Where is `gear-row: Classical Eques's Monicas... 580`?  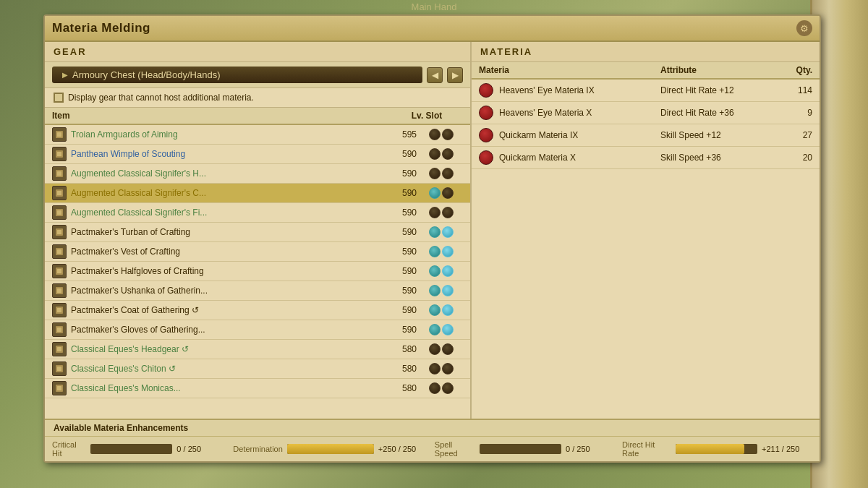 gear-row: Classical Eques's Monicas... 580 is located at coordinates (258, 389).